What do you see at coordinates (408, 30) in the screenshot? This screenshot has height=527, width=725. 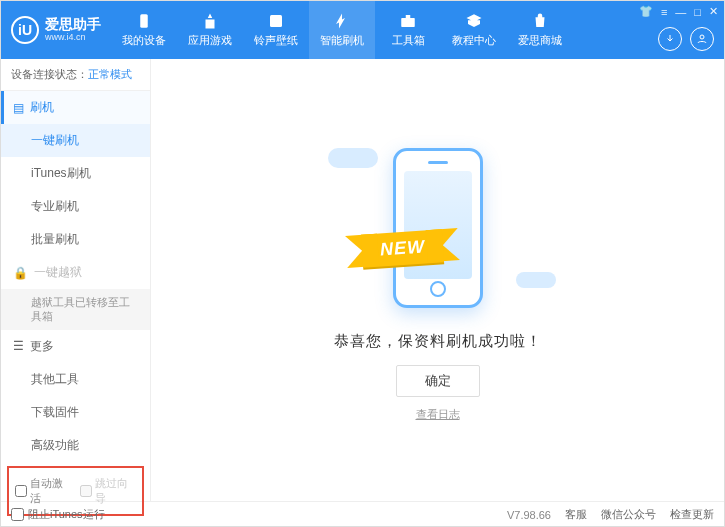 I see `nav-toolbox: 工具箱` at bounding box center [408, 30].